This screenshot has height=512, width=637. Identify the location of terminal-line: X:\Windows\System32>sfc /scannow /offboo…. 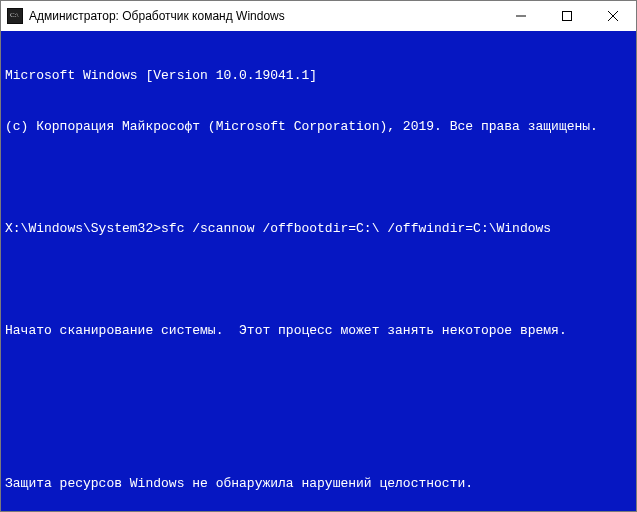
(318, 228).